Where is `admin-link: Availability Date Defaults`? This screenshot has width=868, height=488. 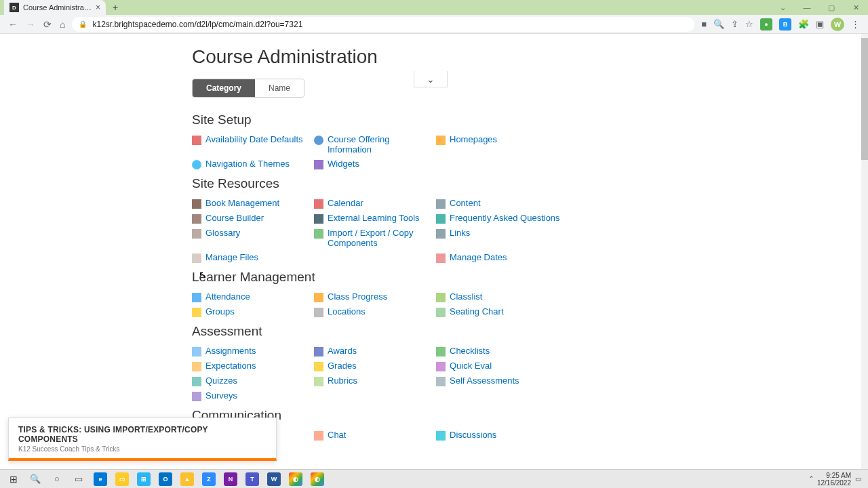 admin-link: Availability Date Defaults is located at coordinates (254, 140).